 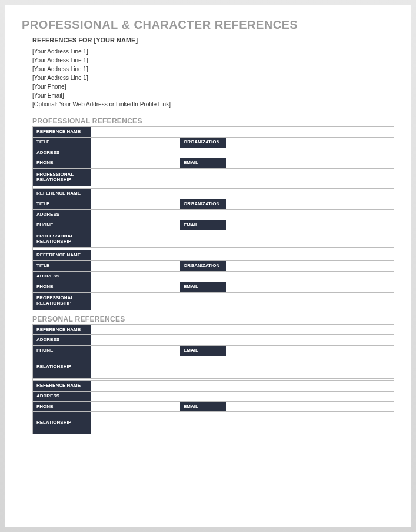 What do you see at coordinates (213, 52) in the screenshot?
I see `address-line-1: [Your Address Line 1]` at bounding box center [213, 52].